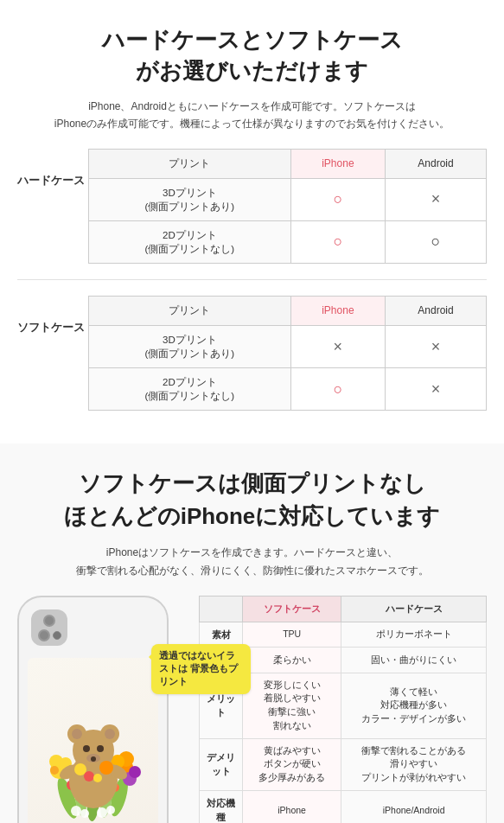  Describe the element at coordinates (221, 609) in the screenshot. I see `compare-header-empty` at that location.